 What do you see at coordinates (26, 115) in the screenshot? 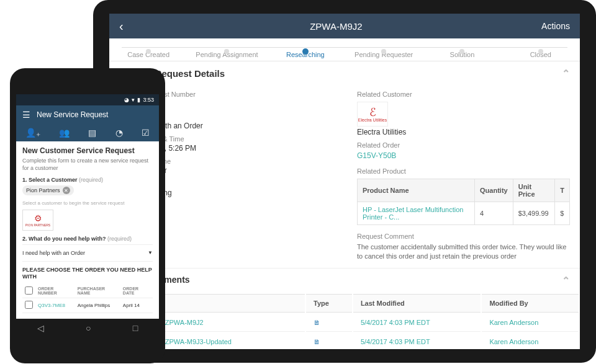
I see `menu-icon: ☰` at bounding box center [26, 115].